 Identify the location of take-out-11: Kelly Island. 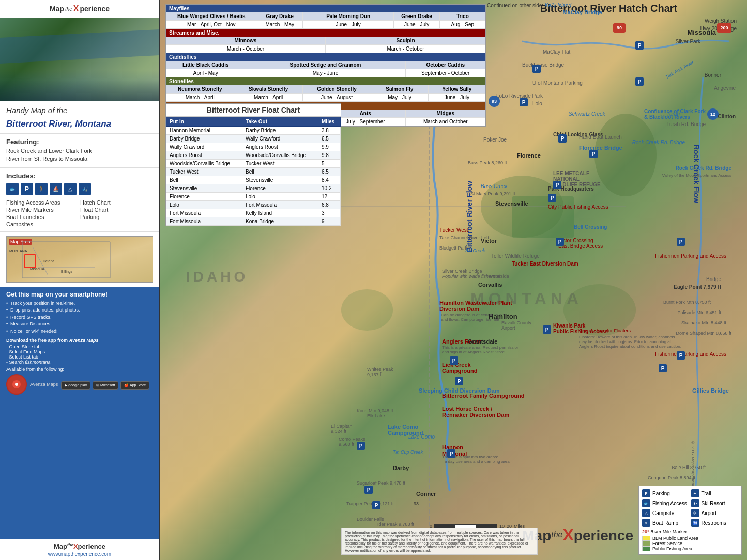
(280, 213).